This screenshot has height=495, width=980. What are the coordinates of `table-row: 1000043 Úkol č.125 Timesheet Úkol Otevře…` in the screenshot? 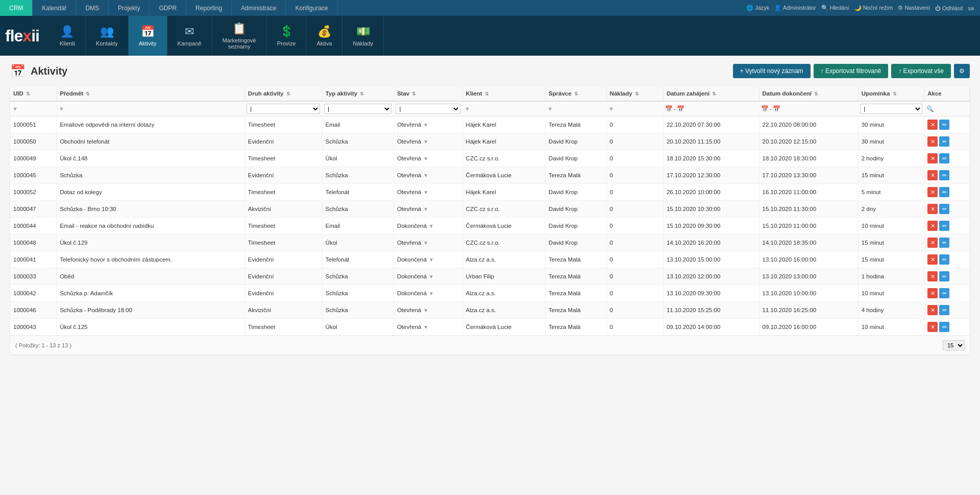 It's located at (490, 327).